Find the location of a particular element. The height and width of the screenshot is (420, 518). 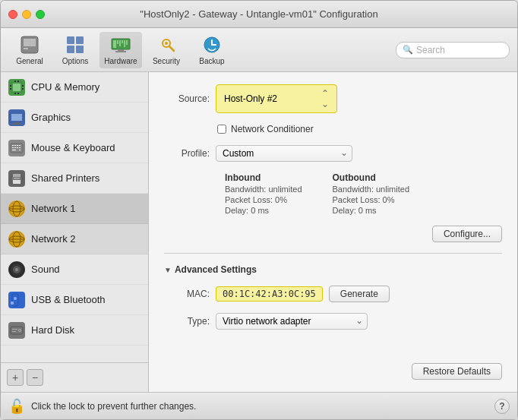

outbound-column: Outbound Bandwidth: unlimited Packet Los… is located at coordinates (371, 194).